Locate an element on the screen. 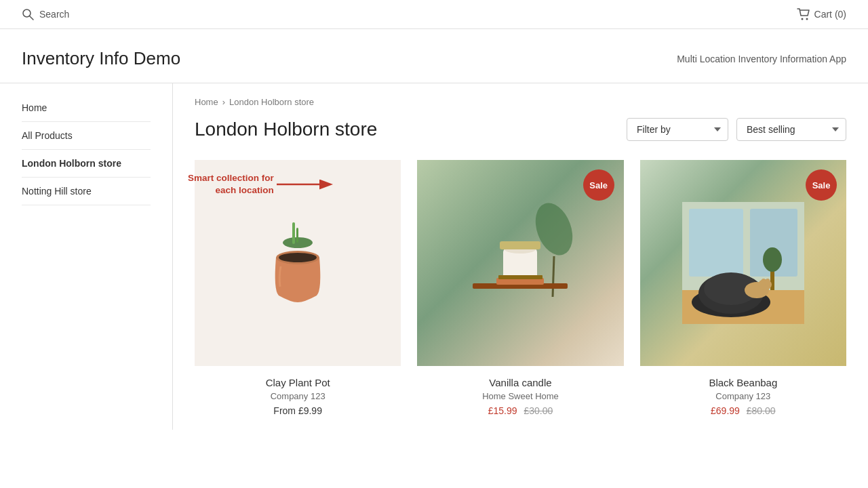 The image size is (868, 488). product-name-beanbag: Black Beanbag is located at coordinates (743, 382).